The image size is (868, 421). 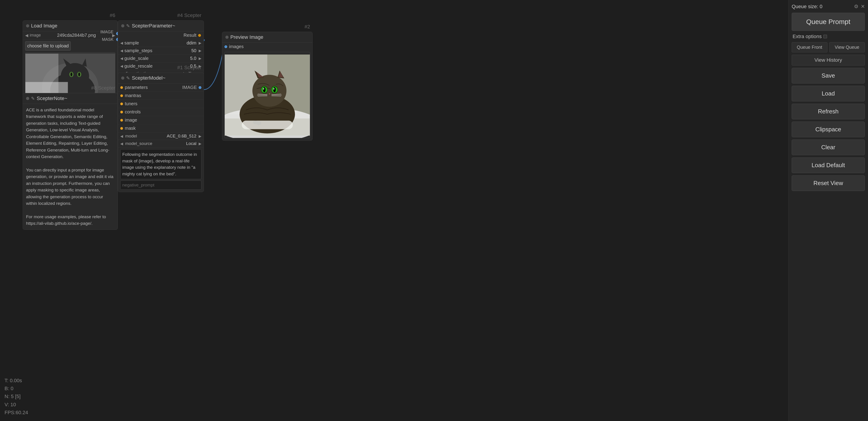 I want to click on refresh-button: Refresh, so click(x=828, y=111).